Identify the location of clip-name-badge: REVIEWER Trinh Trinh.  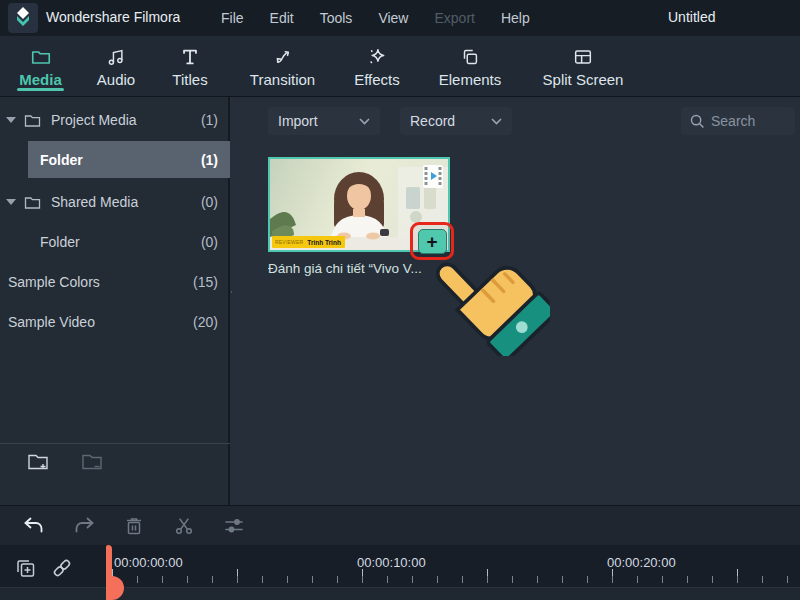
(308, 242).